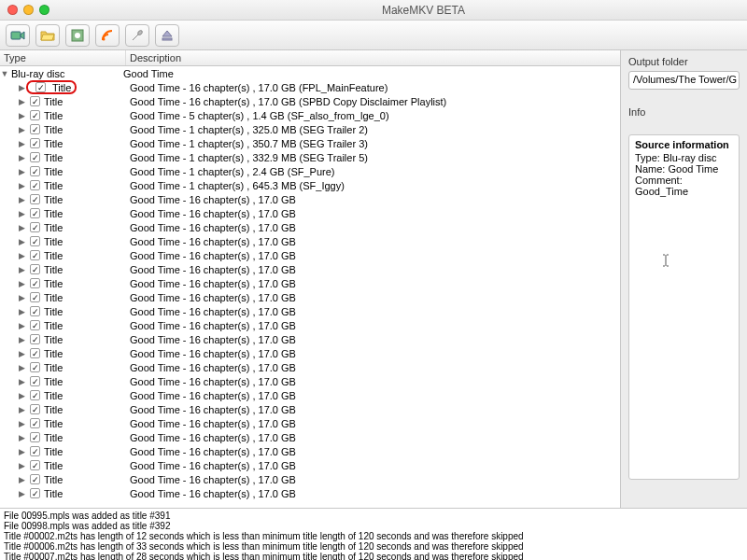 The image size is (747, 560). Describe the element at coordinates (310, 144) in the screenshot. I see `title-row: ▶✓TitleGood Time - 1 chapter(s) , 350.7 …` at that location.